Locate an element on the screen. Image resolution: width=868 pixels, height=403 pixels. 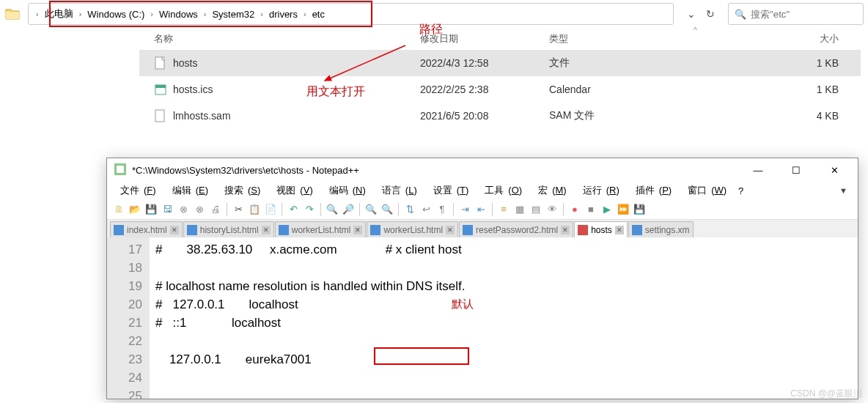
sync-icon: ⇅ is located at coordinates (410, 210).